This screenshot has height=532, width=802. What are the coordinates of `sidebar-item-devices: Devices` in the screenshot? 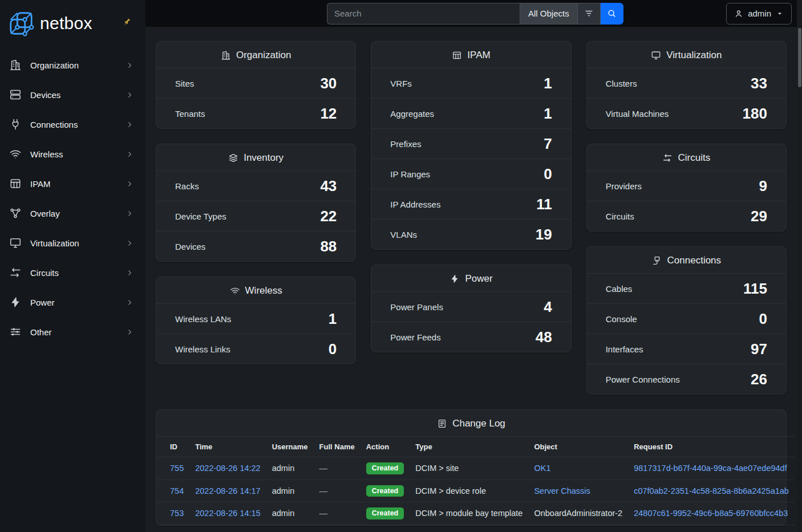 It's located at (73, 95).